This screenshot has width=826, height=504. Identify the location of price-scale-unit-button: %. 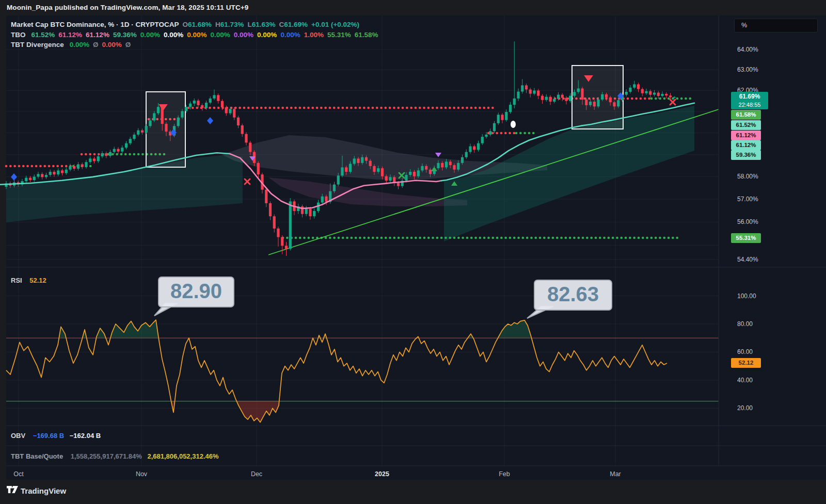
(776, 26).